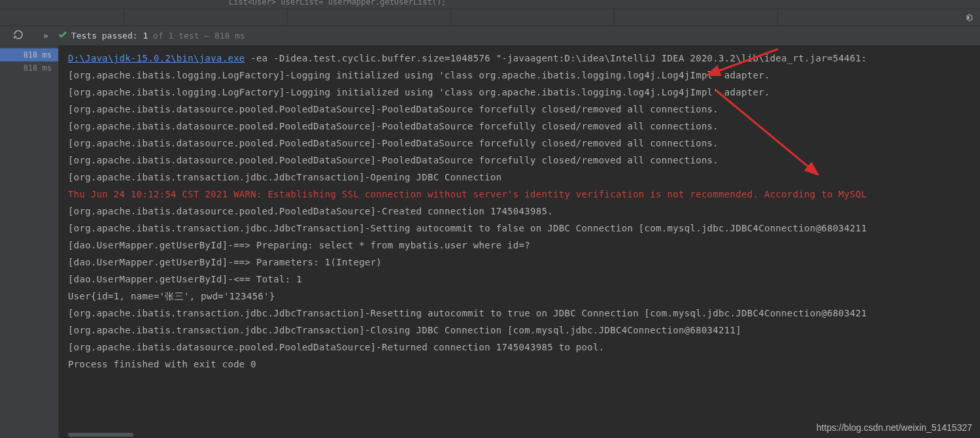  What do you see at coordinates (63, 35) in the screenshot?
I see `check-icon` at bounding box center [63, 35].